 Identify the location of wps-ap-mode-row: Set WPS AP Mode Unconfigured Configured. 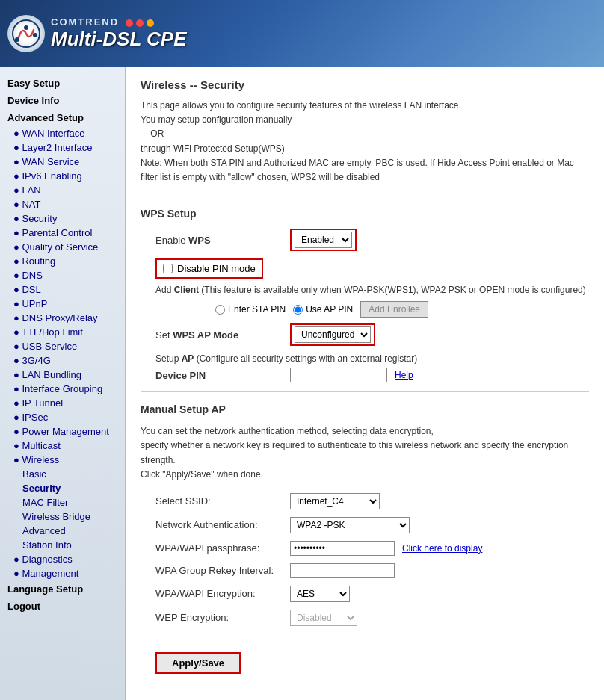
(365, 335).